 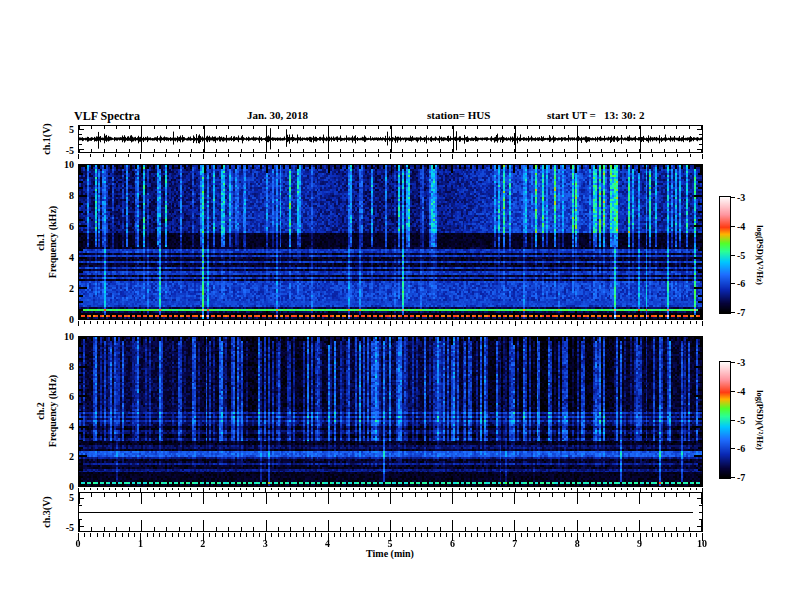 I want to click on start-ut-label: start UT = 13: 30: 2, so click(x=596, y=115).